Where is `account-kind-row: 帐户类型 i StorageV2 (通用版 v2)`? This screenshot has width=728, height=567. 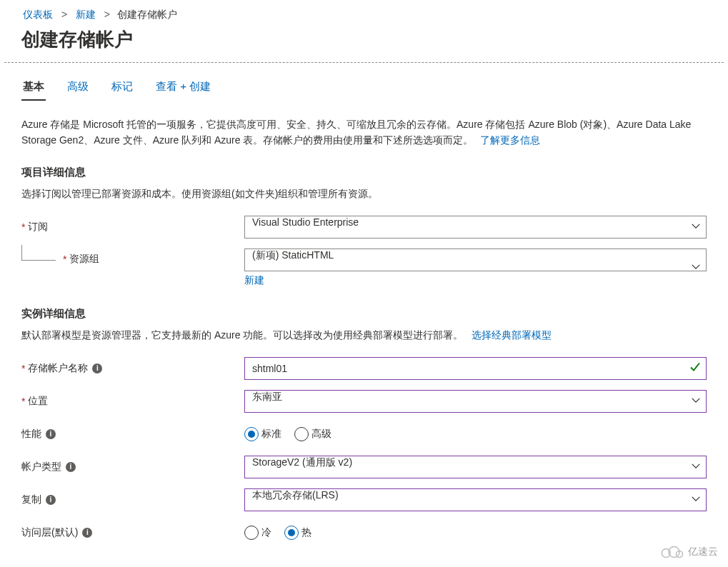 account-kind-row: 帐户类型 i StorageV2 (通用版 v2) is located at coordinates (364, 467).